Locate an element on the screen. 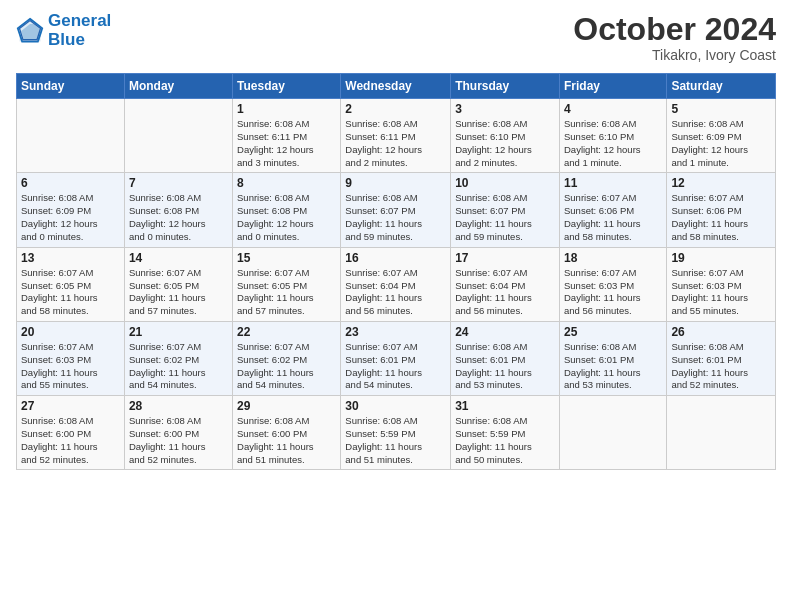 The width and height of the screenshot is (792, 612). day-number: 8 is located at coordinates (286, 183).